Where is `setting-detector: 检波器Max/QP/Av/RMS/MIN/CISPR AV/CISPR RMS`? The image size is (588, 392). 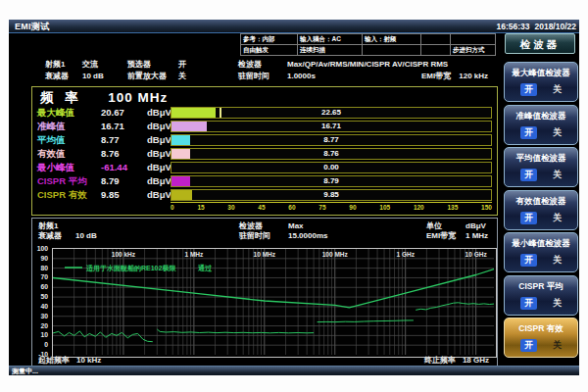 setting-detector: 检波器Max/QP/Av/RMS/MIN/CISPR AV/CISPR RMS is located at coordinates (343, 65).